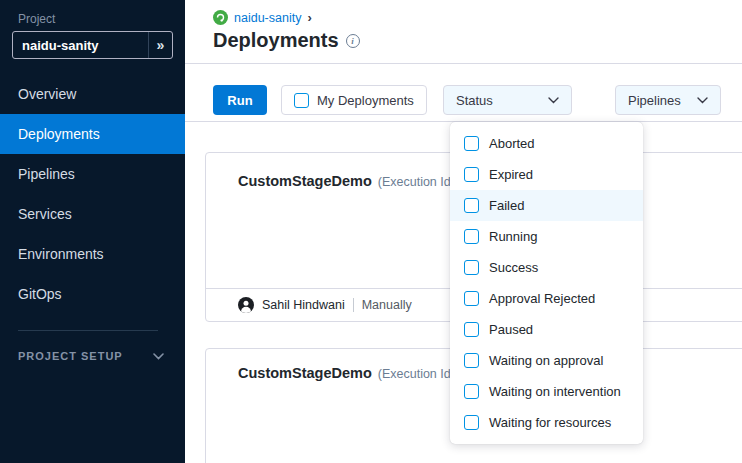 This screenshot has width=742, height=463. Describe the element at coordinates (286, 40) in the screenshot. I see `title-row: Deployments` at that location.